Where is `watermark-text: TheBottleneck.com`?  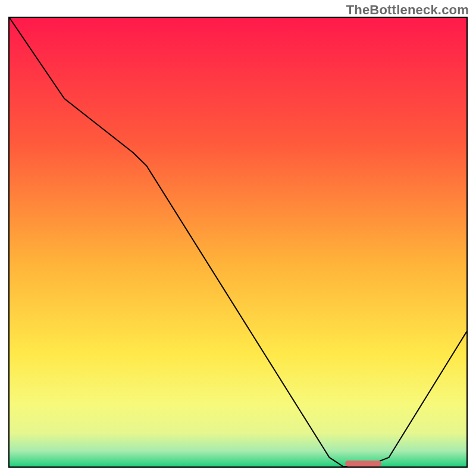 watermark-text: TheBottleneck.com is located at coordinates (408, 10).